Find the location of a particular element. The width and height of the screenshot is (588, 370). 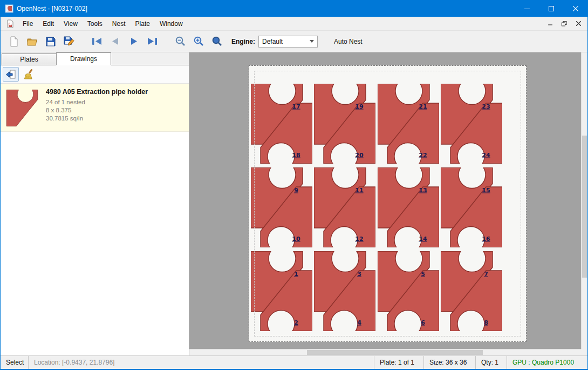

part-number: 9 is located at coordinates (296, 190).